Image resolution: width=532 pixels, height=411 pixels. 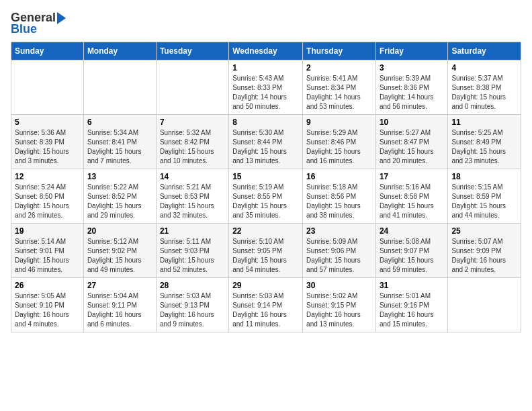 I want to click on calendar-cell: 21Sunrise: 5:11 AMSunset: 9:03 PMDayligh…, so click(x=192, y=251).